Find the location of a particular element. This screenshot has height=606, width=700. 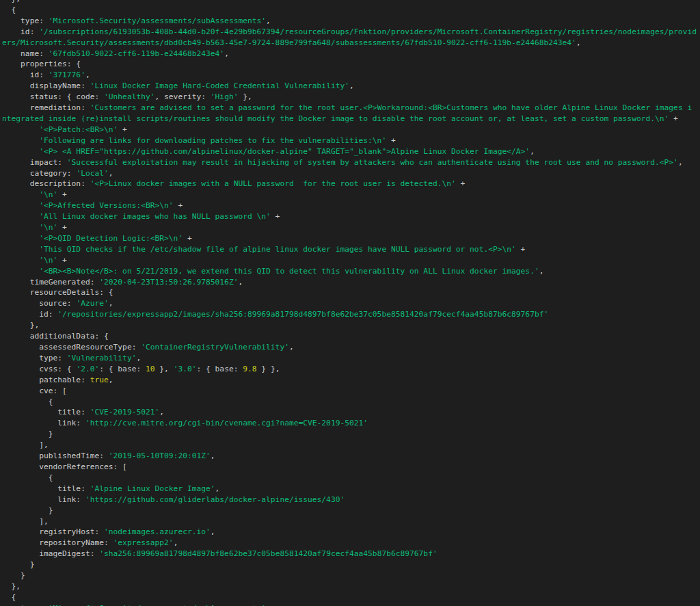

string-token: 'This QID checks if the /etc/shadow file… is located at coordinates (278, 249).